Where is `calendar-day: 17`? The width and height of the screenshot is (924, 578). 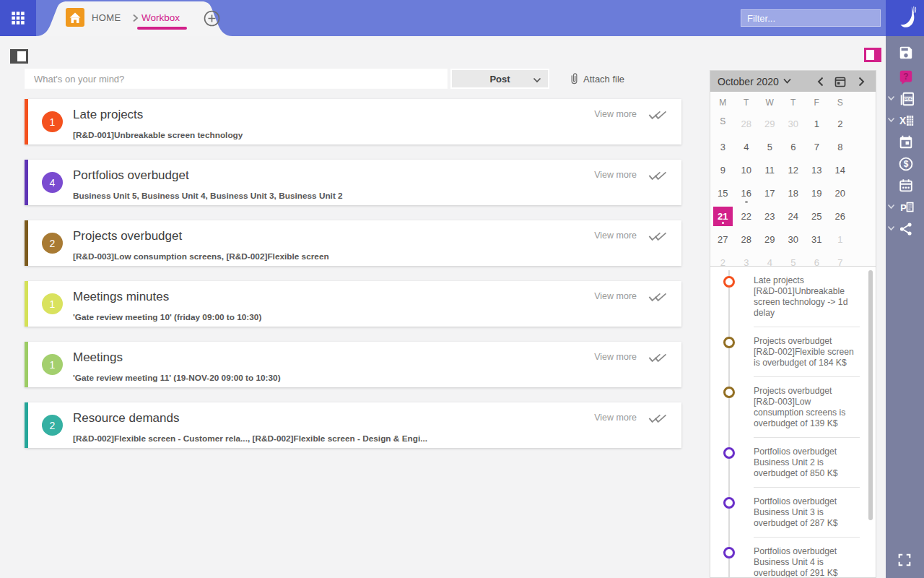
calendar-day: 17 is located at coordinates (770, 193).